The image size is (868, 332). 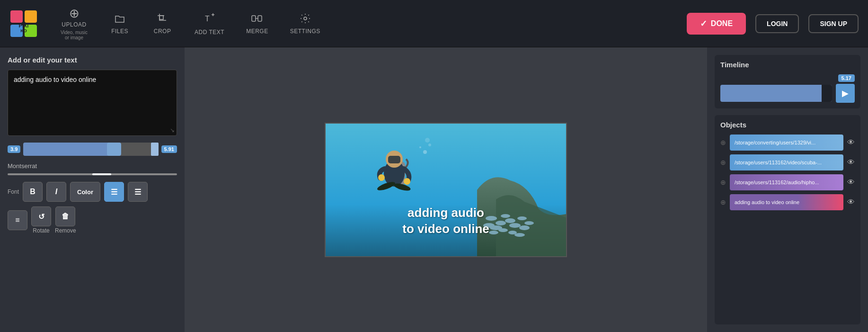 I want to click on italic-button: I, so click(x=56, y=192).